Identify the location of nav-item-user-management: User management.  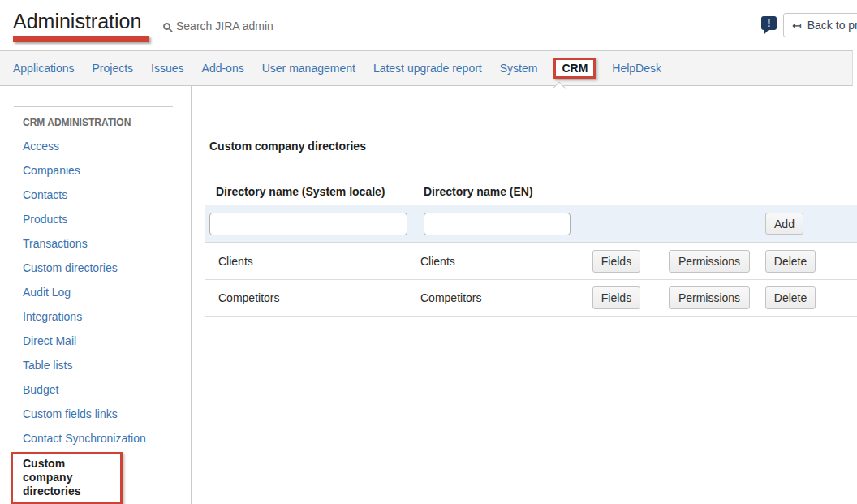
(308, 68).